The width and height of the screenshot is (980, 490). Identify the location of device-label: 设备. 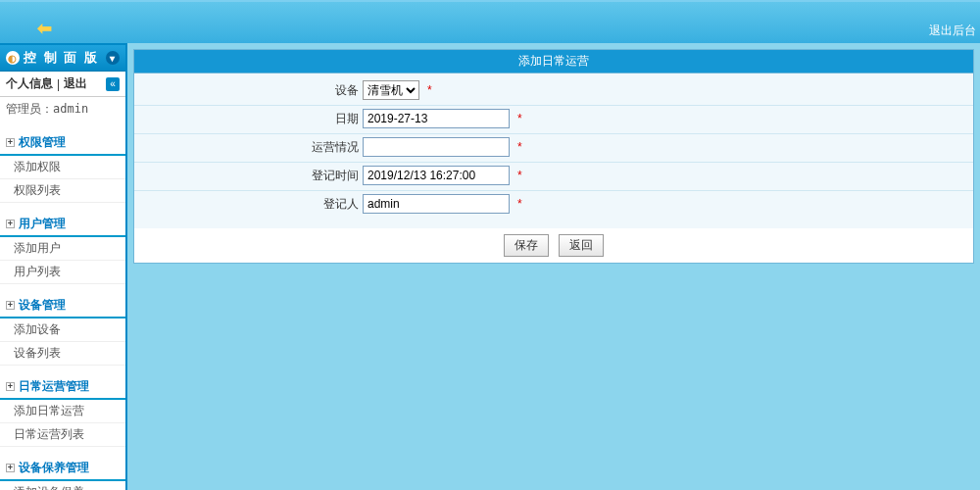
(253, 90).